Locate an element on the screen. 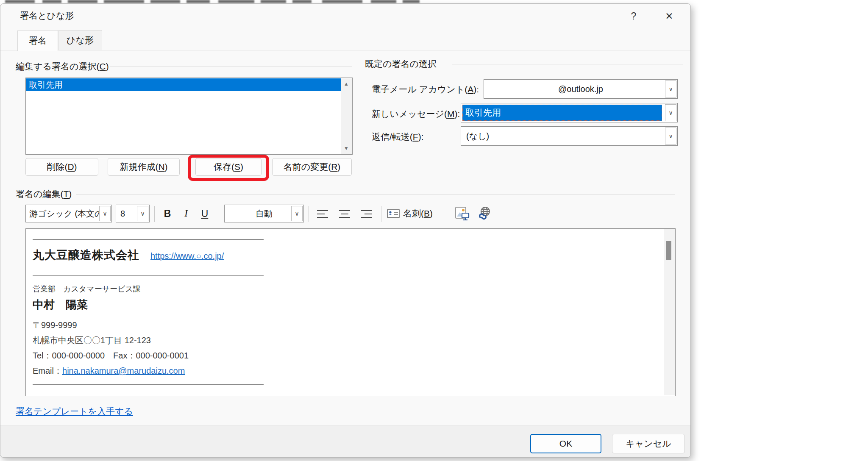 The height and width of the screenshot is (461, 868). reply-forward-value: (なし) is located at coordinates (478, 136).